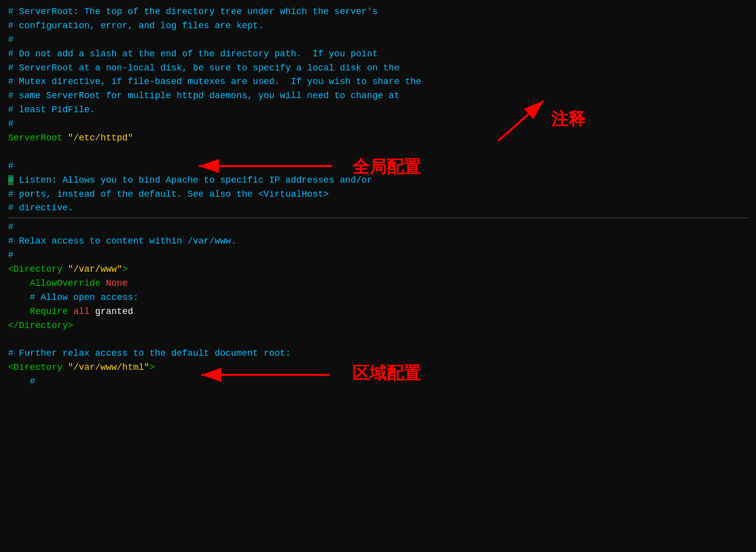 The image size is (756, 552). What do you see at coordinates (378, 26) in the screenshot?
I see `code-line: # configuration, error, and log files ar…` at bounding box center [378, 26].